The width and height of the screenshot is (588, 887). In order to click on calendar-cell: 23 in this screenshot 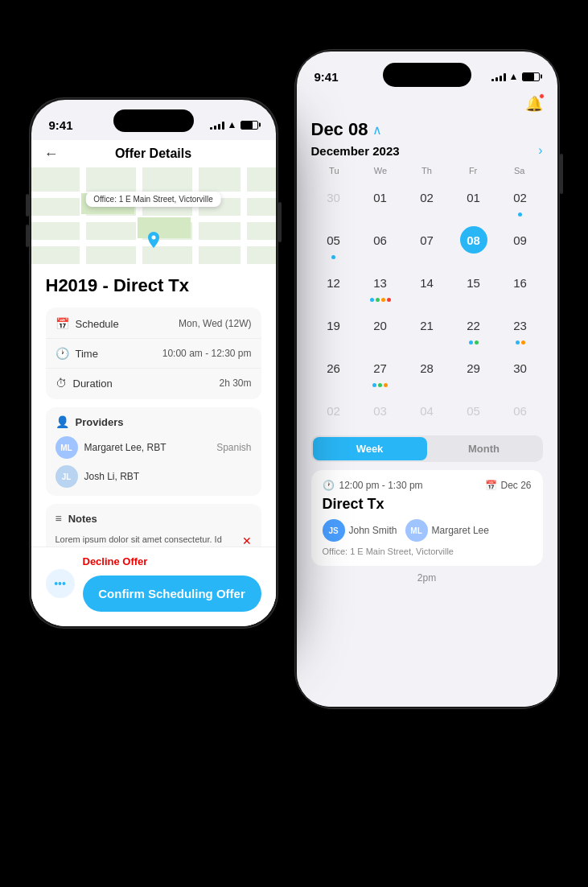, I will do `click(520, 327)`.